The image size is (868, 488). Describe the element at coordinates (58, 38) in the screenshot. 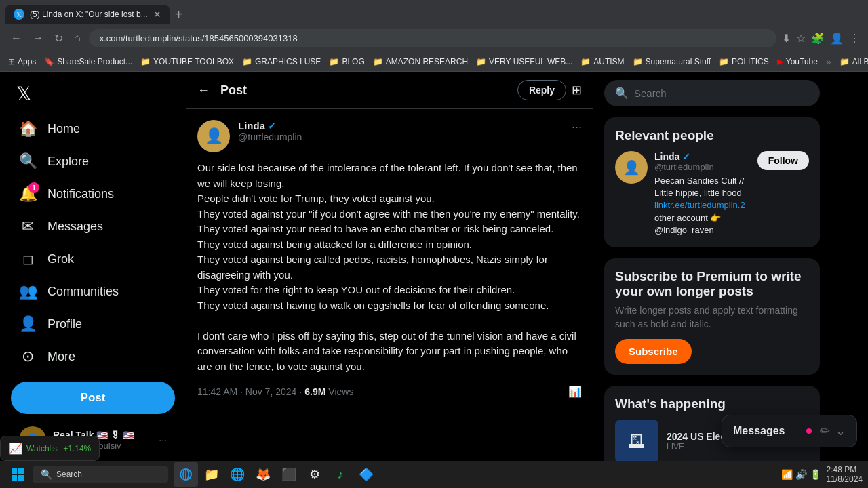

I see `reload-button: ↻` at that location.